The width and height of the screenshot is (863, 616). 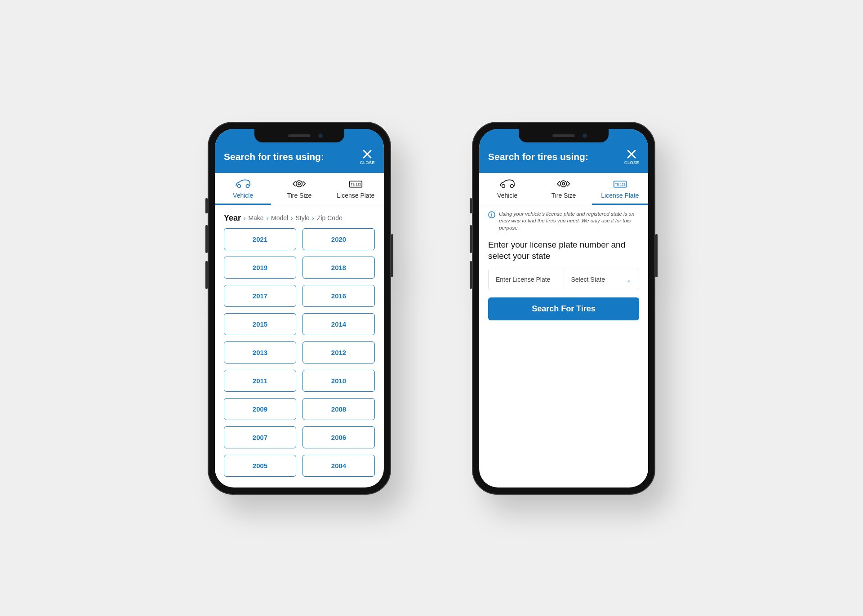 I want to click on year-option: 2011, so click(x=260, y=381).